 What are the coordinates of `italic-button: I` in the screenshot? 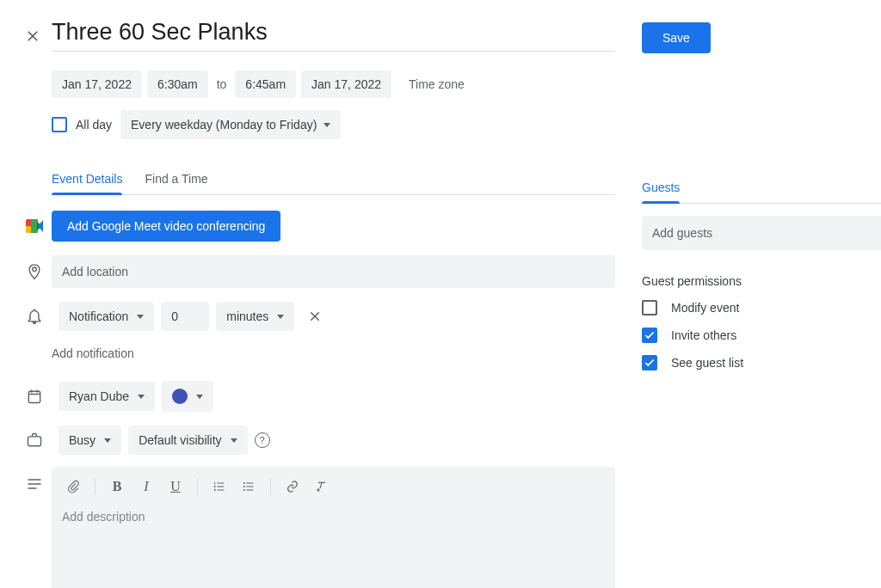 It's located at (146, 487).